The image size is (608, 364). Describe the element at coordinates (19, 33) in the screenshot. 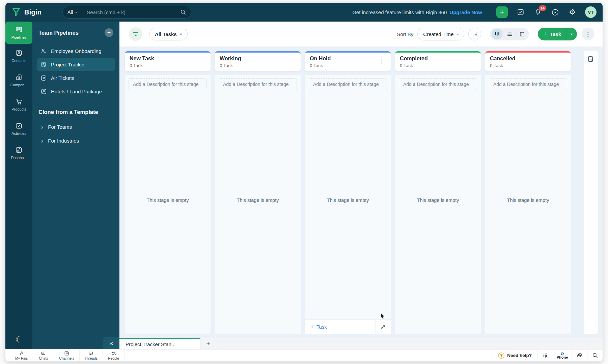

I see `rail-item-pipelines: Pipelines` at that location.